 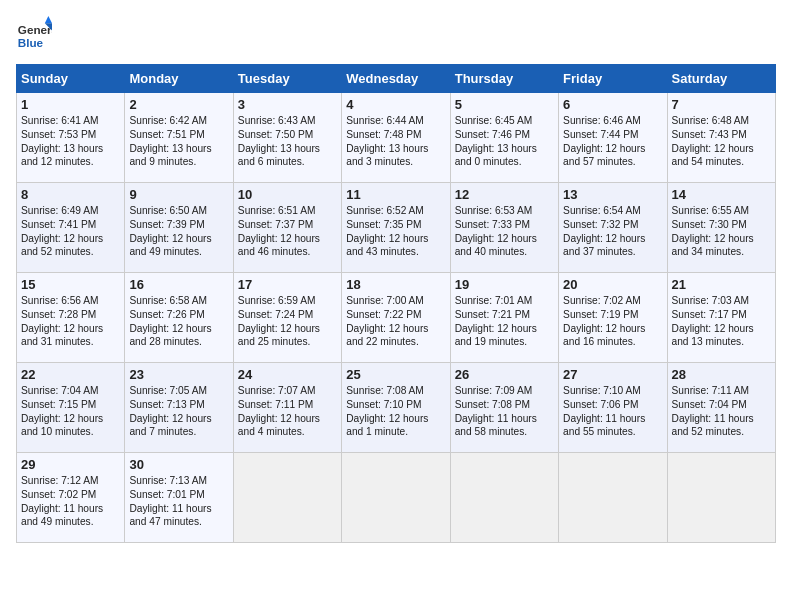 What do you see at coordinates (387, 141) in the screenshot?
I see `cell-details: Sunrise: 6:44 AMSunset: 7:48 PMDaylight:…` at bounding box center [387, 141].